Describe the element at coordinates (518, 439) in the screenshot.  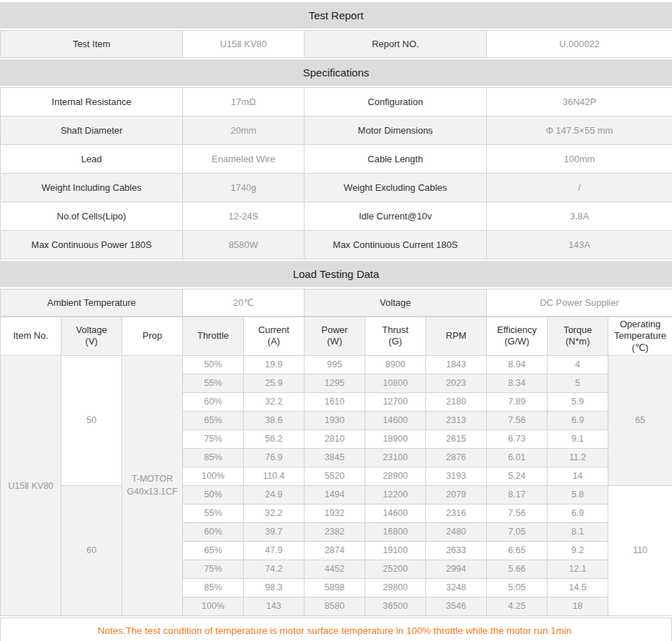
I see `efficiency-cell: 6.73` at that location.